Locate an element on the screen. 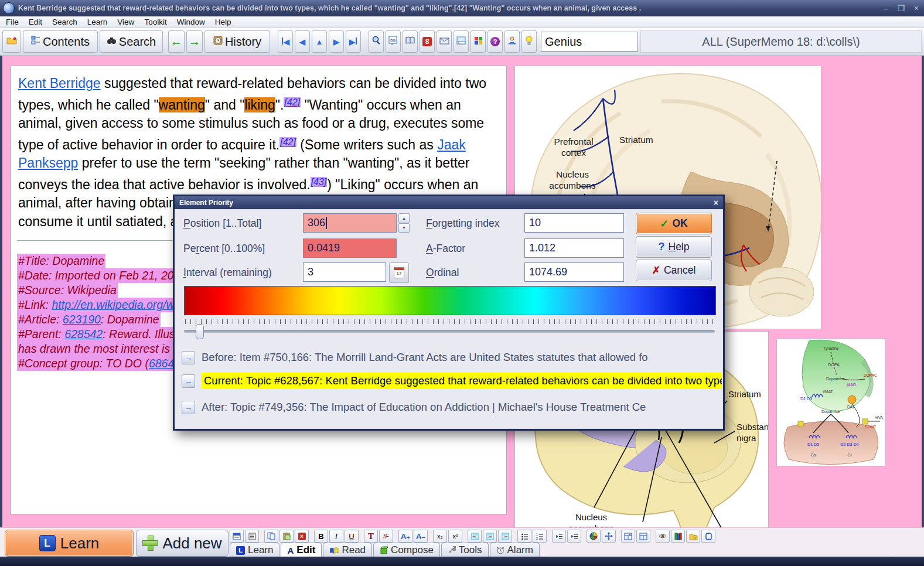 The image size is (924, 566). subscript-button: x₂ is located at coordinates (440, 536).